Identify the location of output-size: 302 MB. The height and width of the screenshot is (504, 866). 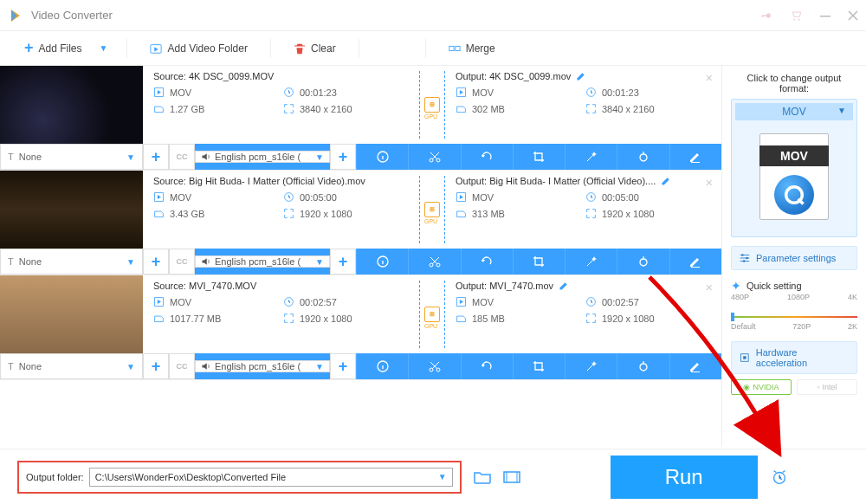
(488, 109).